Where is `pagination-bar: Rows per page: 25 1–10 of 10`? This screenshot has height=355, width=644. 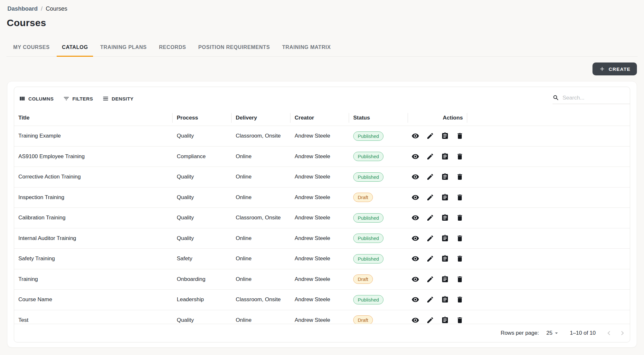 pagination-bar: Rows per page: 25 1–10 of 10 is located at coordinates (322, 333).